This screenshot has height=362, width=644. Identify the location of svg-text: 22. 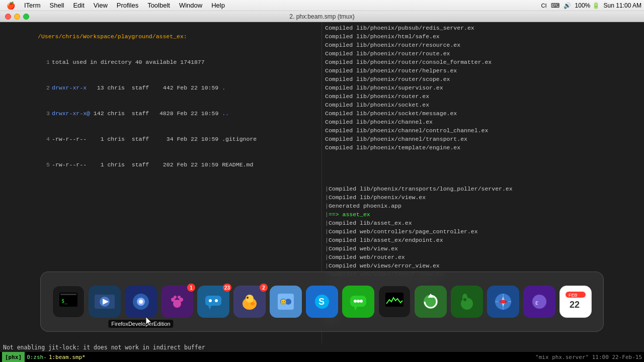
(575, 305).